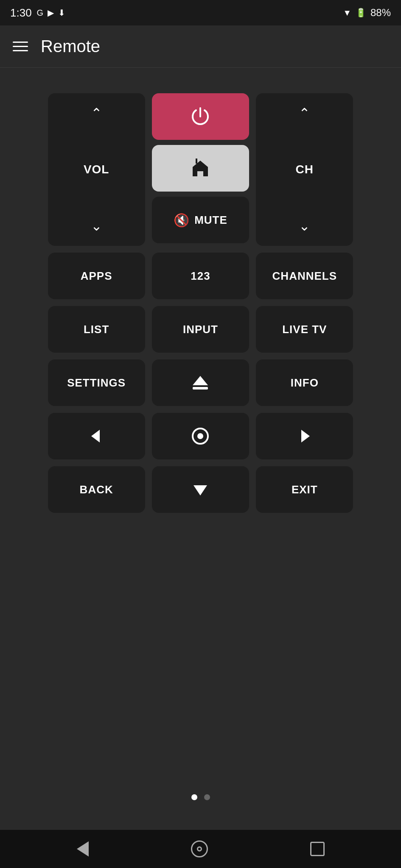 The image size is (401, 868). I want to click on eject-icon, so click(200, 383).